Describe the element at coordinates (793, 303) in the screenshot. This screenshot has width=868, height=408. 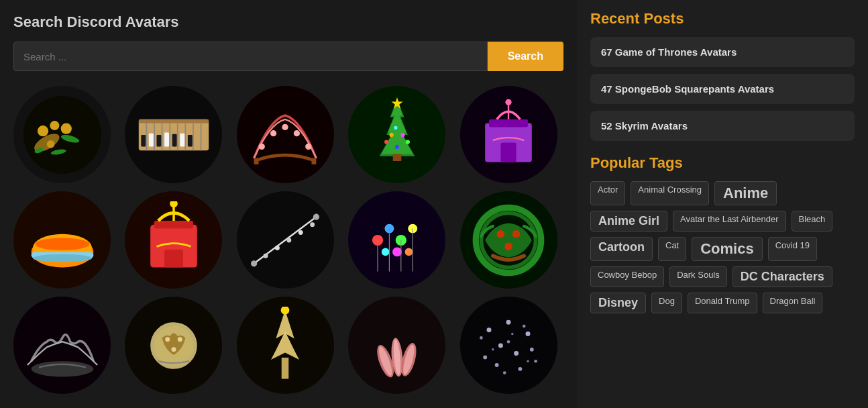
I see `tag-dragon-ball: Dragon Ball` at that location.